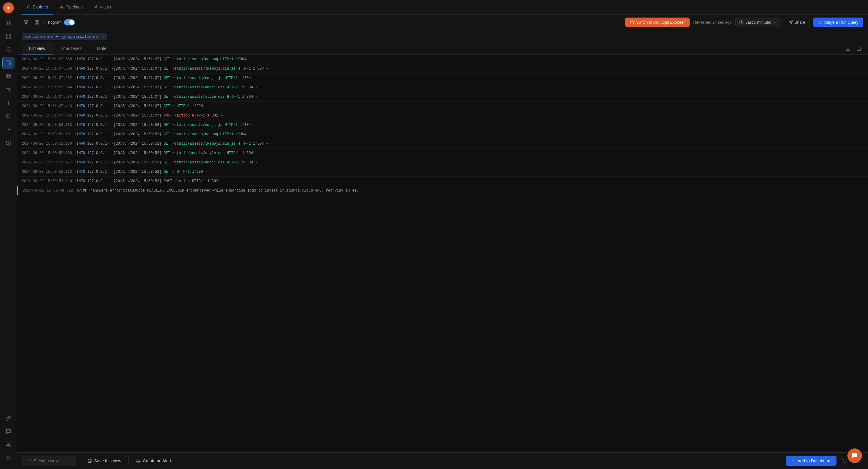 Image resolution: width=868 pixels, height=469 pixels. What do you see at coordinates (442, 116) in the screenshot?
I see `log-entry: 2024-06-20 15:51:07.402 | INFO | 127.0.0…` at bounding box center [442, 116].